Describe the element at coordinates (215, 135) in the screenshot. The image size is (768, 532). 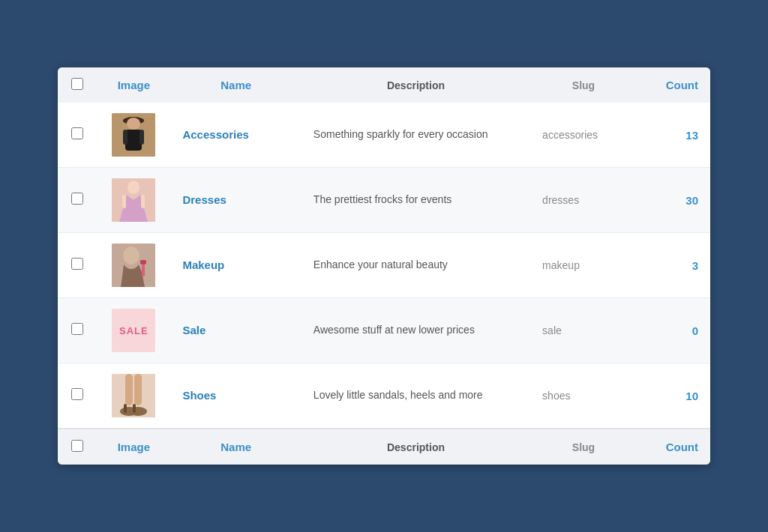
I see `row-name: Accessories` at that location.